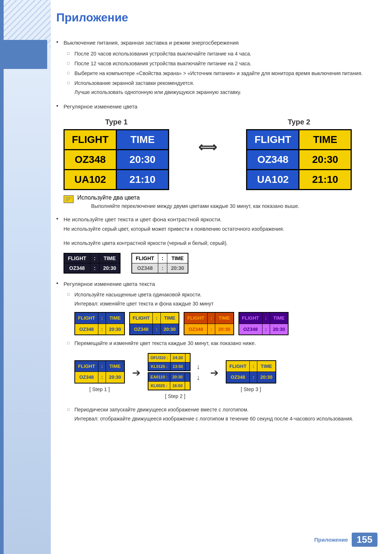 Image resolution: width=392 pixels, height=554 pixels. Describe the element at coordinates (208, 147) in the screenshot. I see `double-arrow-container: ⟺` at that location.